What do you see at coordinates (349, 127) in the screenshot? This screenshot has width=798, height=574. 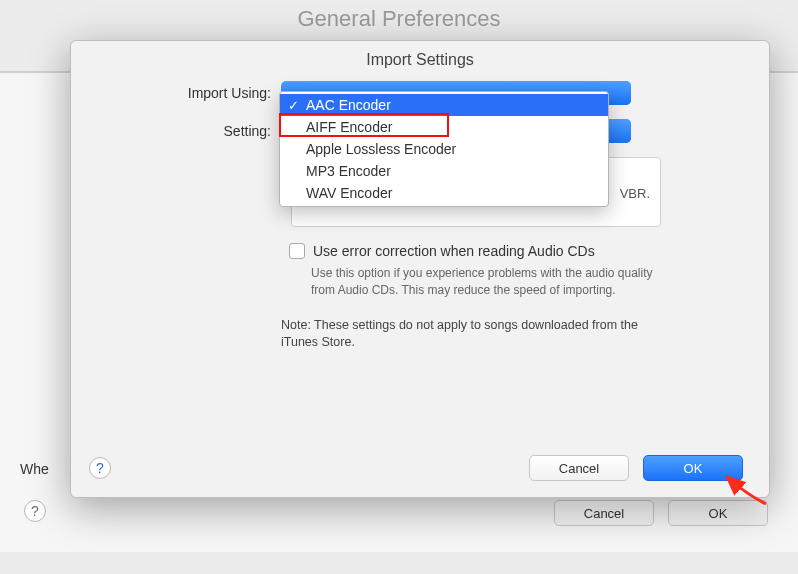 I see `encoder-option-label: AIFF Encoder` at bounding box center [349, 127].